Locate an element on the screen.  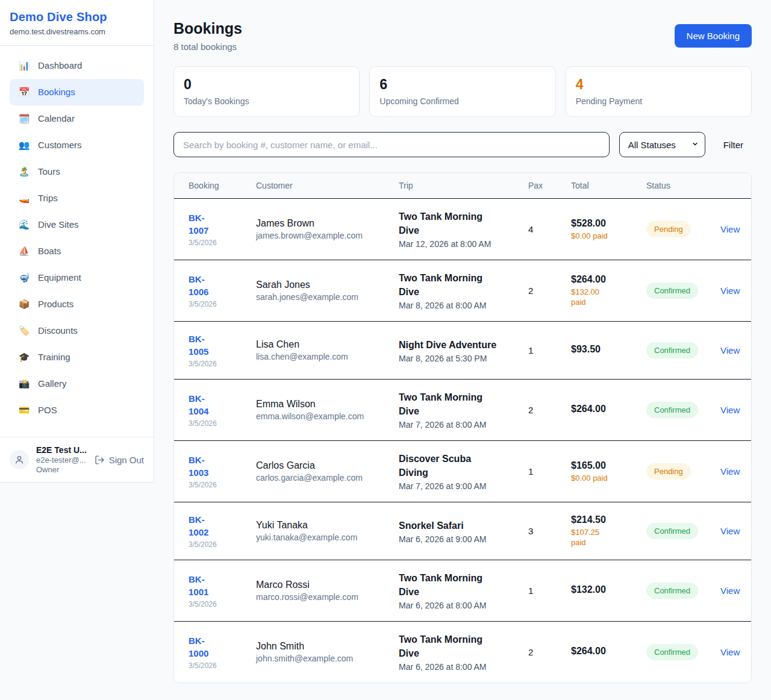
total-cell: $93.50 is located at coordinates (601, 351).